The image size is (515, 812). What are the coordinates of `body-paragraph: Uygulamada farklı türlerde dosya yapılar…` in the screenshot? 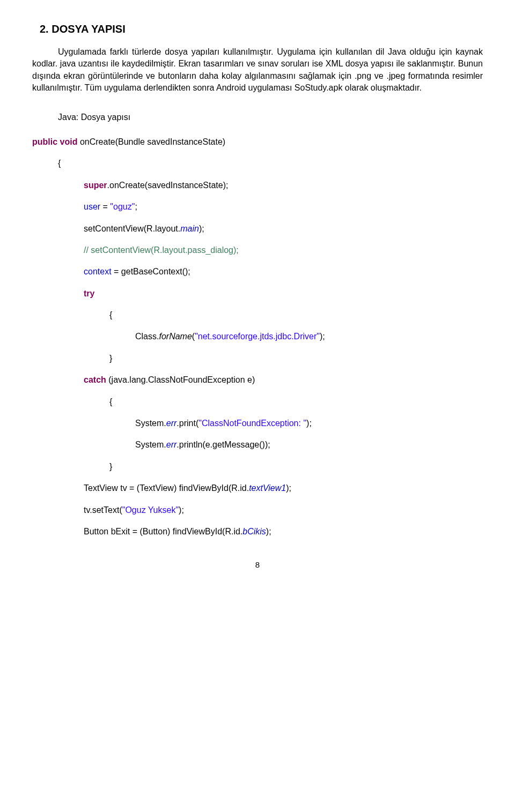 It's located at (258, 70).